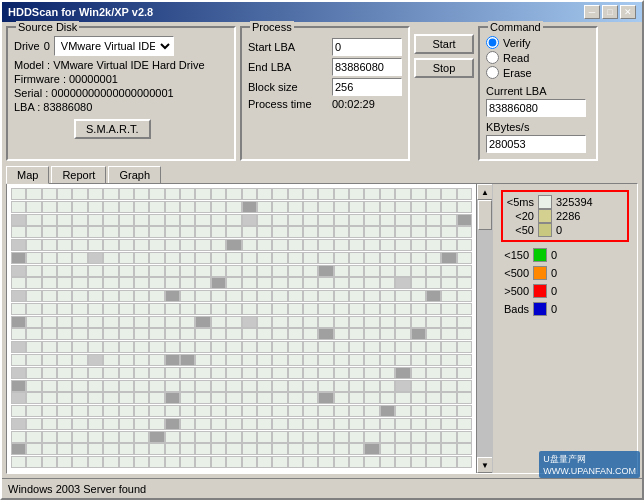 The image size is (644, 500). Describe the element at coordinates (367, 47) in the screenshot. I see `start-lba-input` at that location.